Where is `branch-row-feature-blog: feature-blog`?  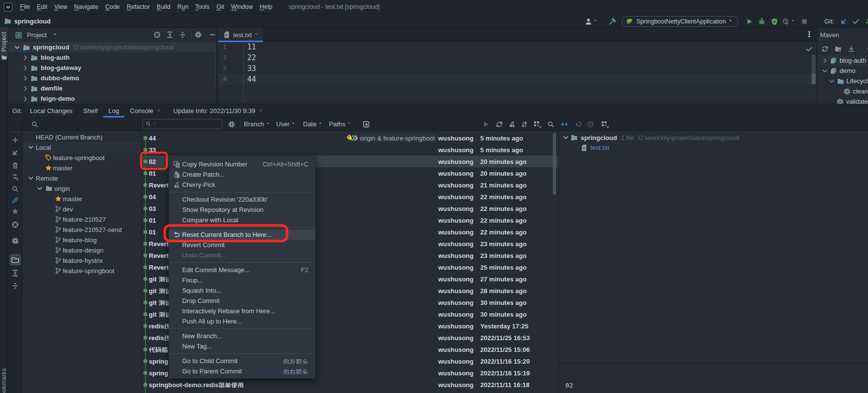 branch-row-feature-blog: feature-blog is located at coordinates (82, 240).